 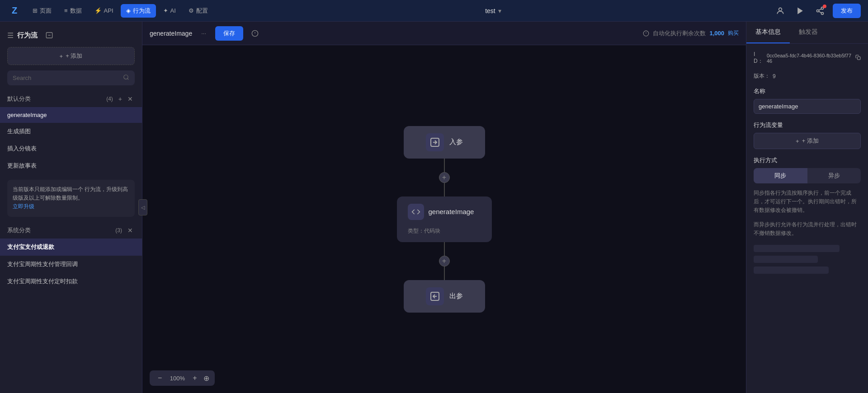 What do you see at coordinates (807, 202) in the screenshot?
I see `sync-desc: 同步指各行为流按顺序执行，前一个完成后，才可运行下一个。执行期间出错时，所有数据…` at bounding box center [807, 202].